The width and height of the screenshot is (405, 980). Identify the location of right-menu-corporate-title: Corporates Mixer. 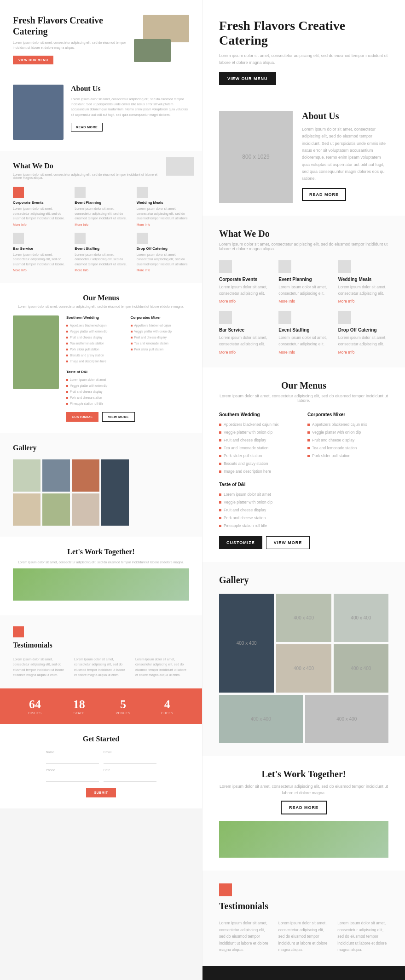
(348, 415).